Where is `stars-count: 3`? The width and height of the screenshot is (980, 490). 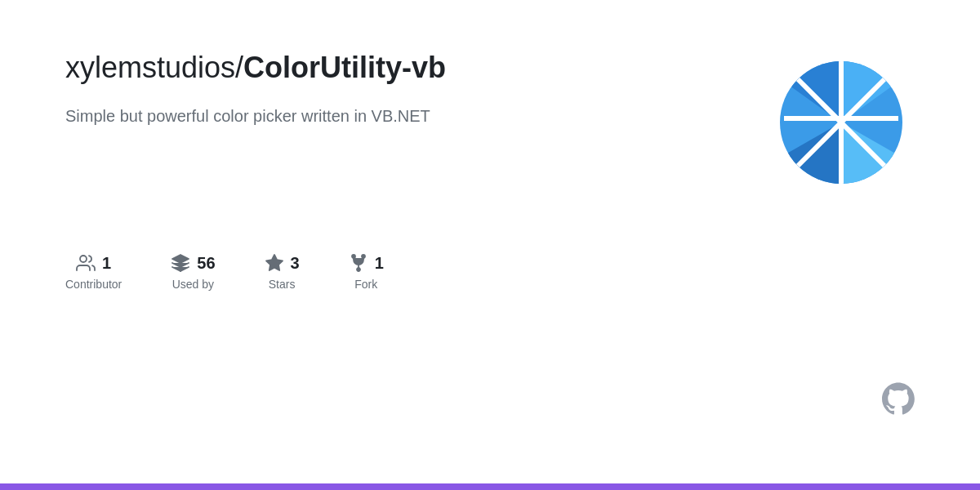 stars-count: 3 is located at coordinates (296, 263).